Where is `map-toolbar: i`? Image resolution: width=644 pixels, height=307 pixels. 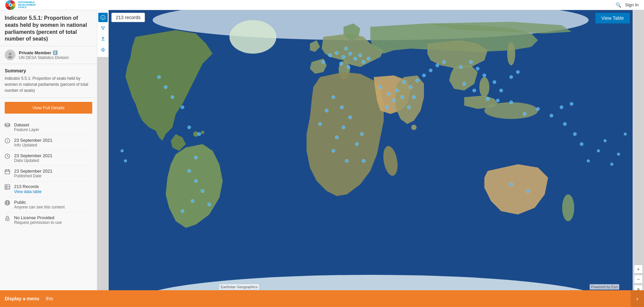 map-toolbar: i is located at coordinates (103, 34).